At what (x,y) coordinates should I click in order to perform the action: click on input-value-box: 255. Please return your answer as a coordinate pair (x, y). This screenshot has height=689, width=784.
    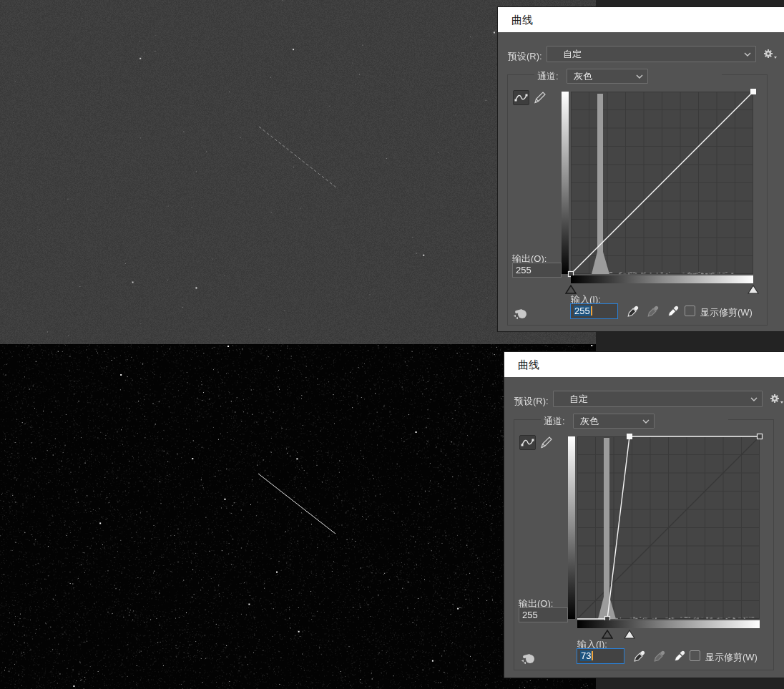
    Looking at the image, I should click on (594, 311).